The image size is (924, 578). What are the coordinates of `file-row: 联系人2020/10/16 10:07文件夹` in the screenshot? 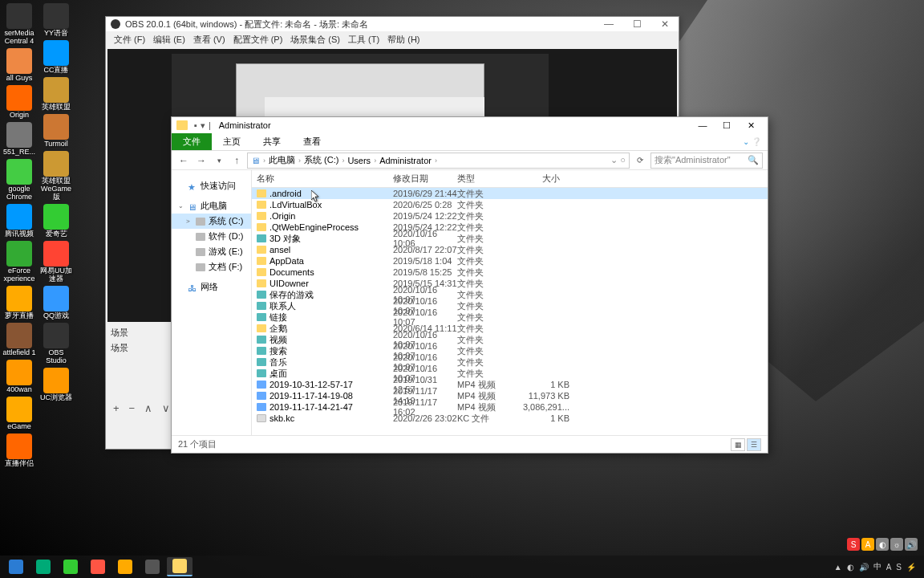 It's located at (510, 306).